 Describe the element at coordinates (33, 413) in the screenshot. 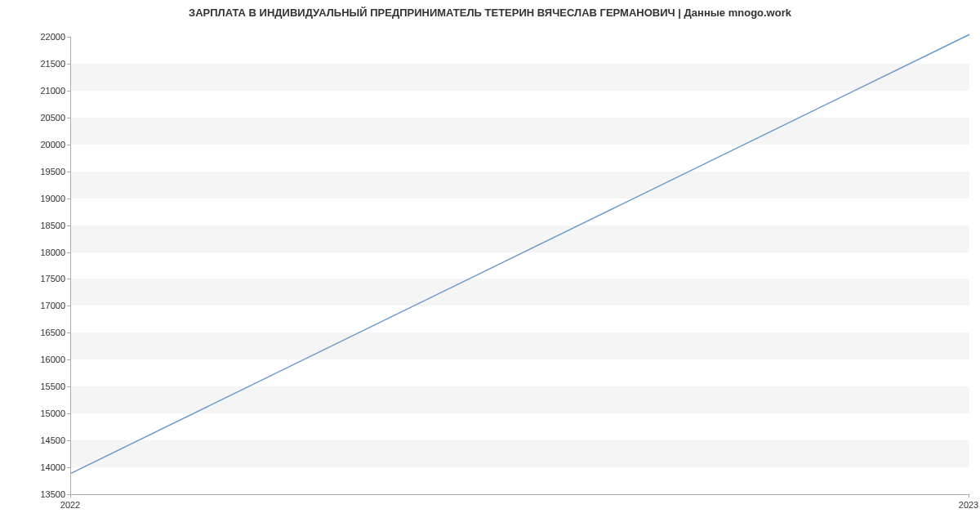

I see `y-tick-label: 15000` at that location.